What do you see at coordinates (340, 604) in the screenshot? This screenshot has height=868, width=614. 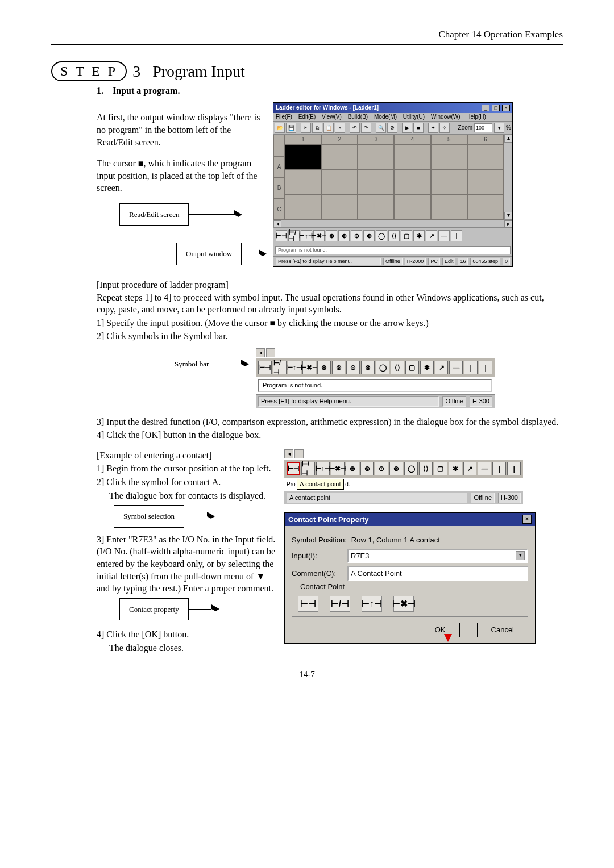 I see `contact-type-b-icon: ⊢/⊣` at bounding box center [340, 604].